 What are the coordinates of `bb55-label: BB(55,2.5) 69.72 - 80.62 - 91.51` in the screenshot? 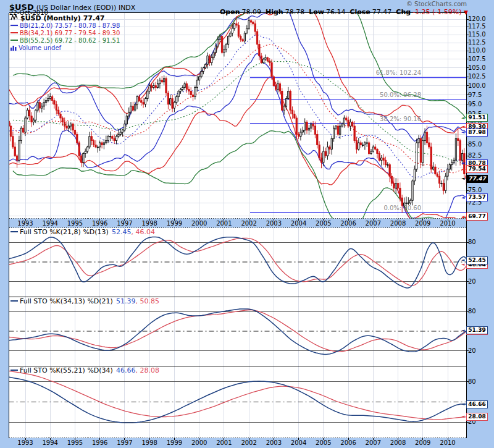 It's located at (70, 41).